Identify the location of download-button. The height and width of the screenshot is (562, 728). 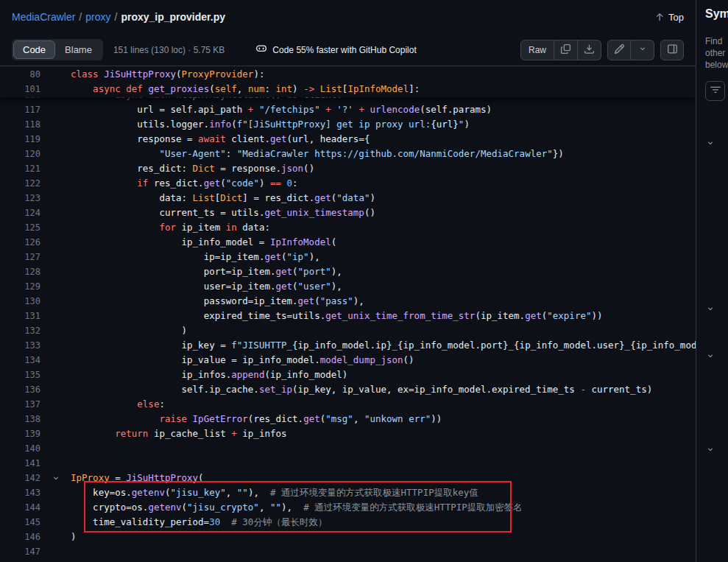
(590, 50).